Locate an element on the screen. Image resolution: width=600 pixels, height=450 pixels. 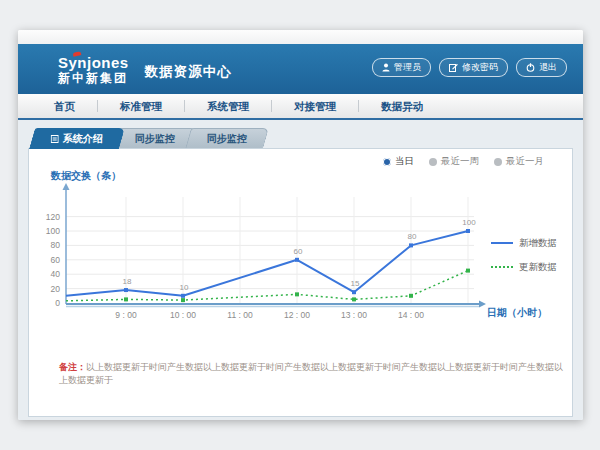
svg-text: 10 : 00 is located at coordinates (183, 315).